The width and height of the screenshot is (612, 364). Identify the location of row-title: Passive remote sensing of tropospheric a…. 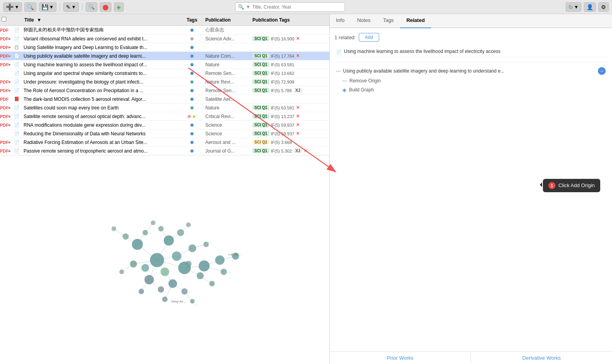
(101, 151).